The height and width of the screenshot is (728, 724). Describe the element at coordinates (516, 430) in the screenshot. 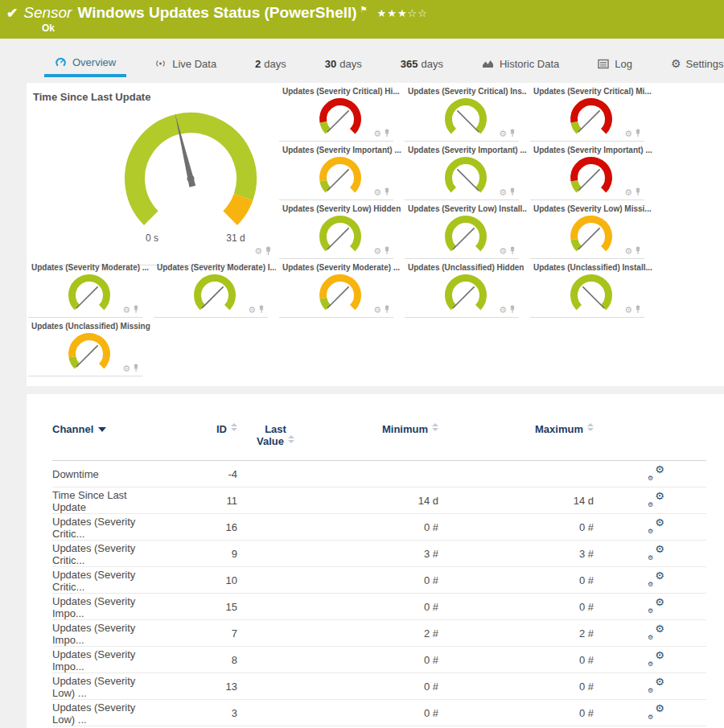

I see `column-header-maximum: Maximum` at that location.